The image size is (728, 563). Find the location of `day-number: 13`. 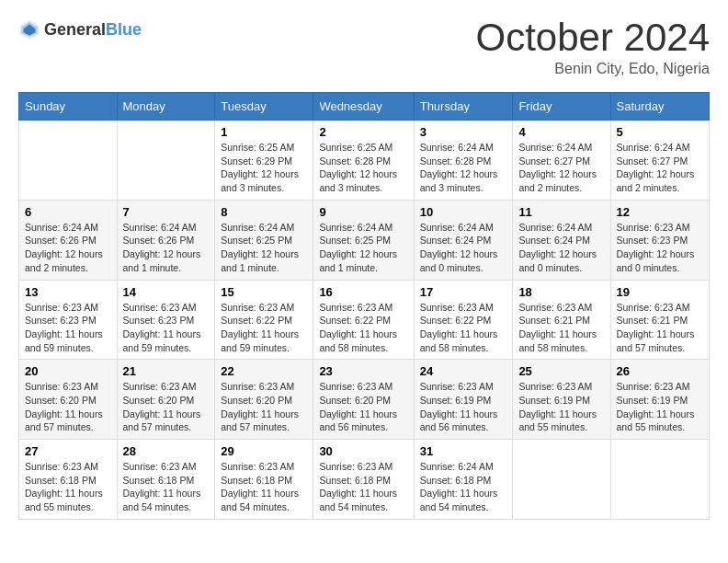

day-number: 13 is located at coordinates (68, 293).